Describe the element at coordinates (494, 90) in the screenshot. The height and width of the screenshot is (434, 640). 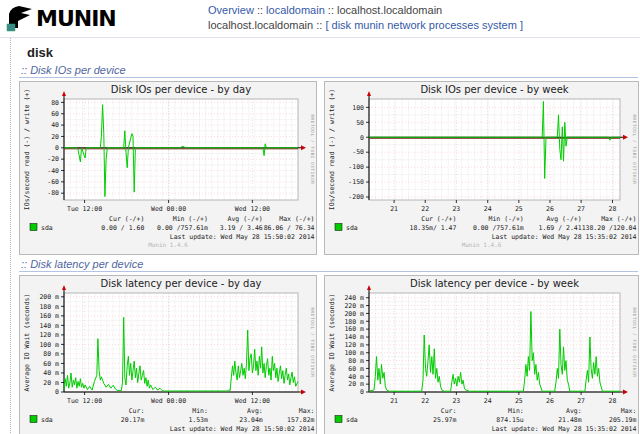
I see `svg-text: Disk IOs per device - by week` at that location.